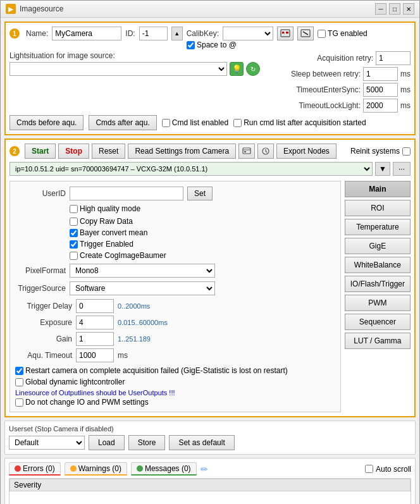  What do you see at coordinates (211, 45) in the screenshot?
I see `space-to-checkbox-label: Space to @` at bounding box center [211, 45].